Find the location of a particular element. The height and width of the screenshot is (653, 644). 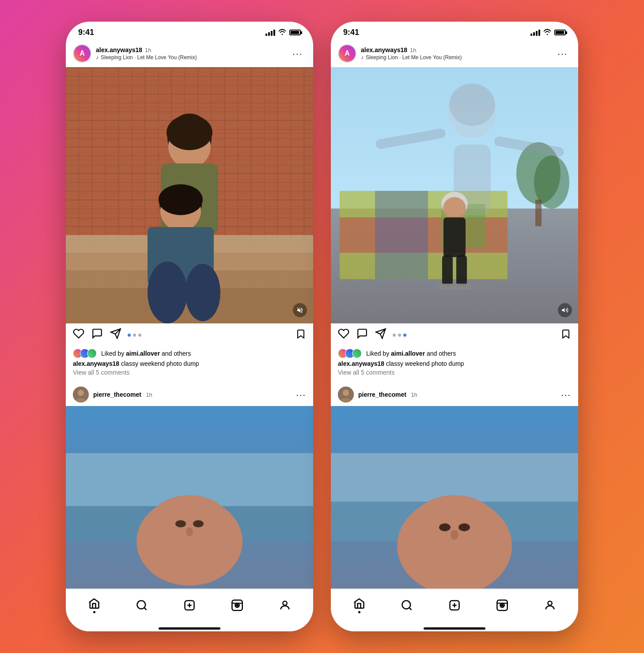

avatar-right: A is located at coordinates (347, 53).